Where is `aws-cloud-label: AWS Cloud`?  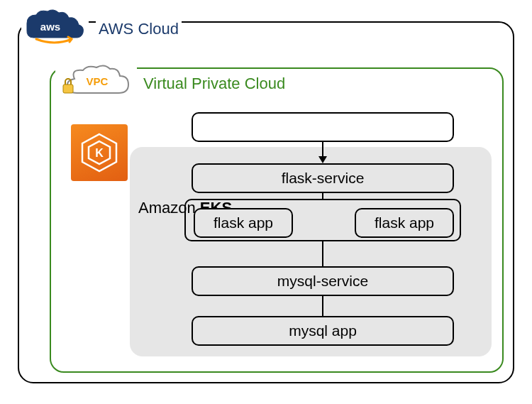 aws-cloud-label: AWS Cloud is located at coordinates (139, 29).